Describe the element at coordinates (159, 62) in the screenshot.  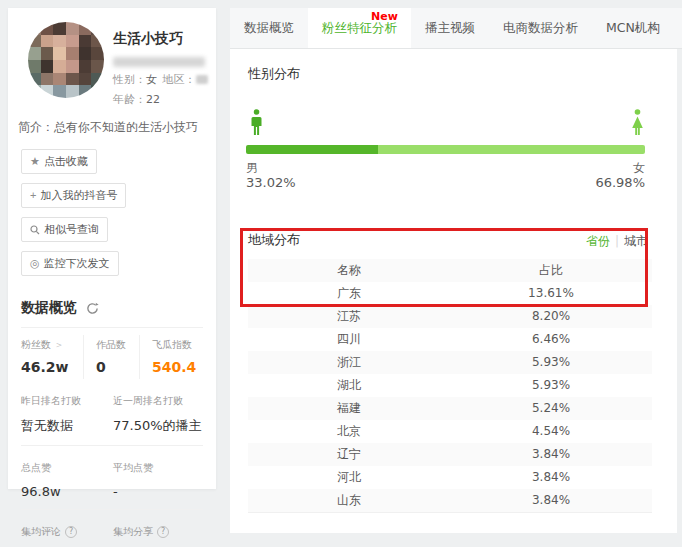
I see `masked-account-id` at that location.